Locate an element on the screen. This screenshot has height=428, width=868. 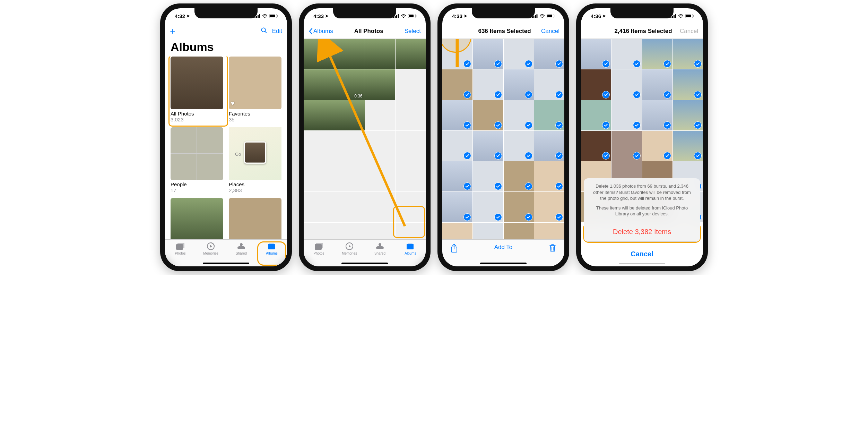
tab-label: Memories is located at coordinates (211, 253).